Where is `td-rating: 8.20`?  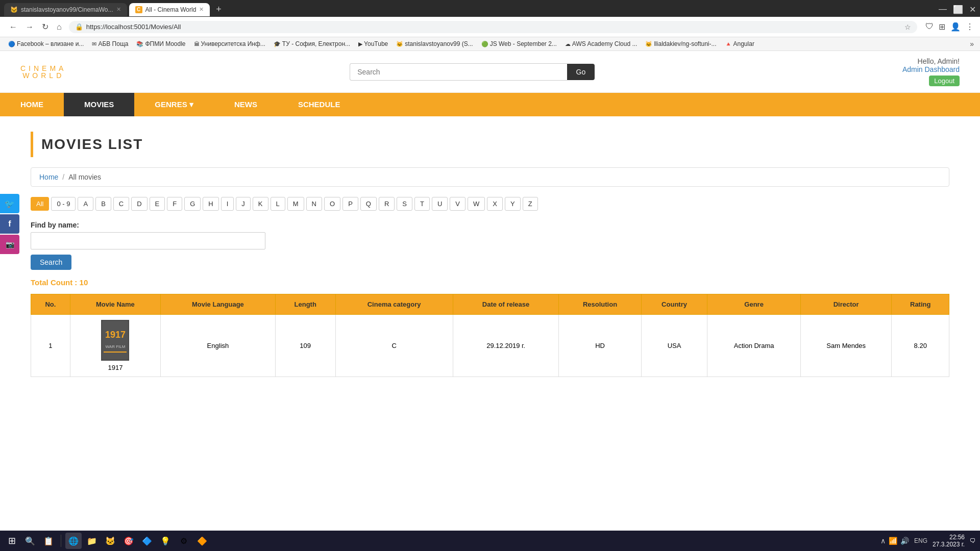
td-rating: 8.20 is located at coordinates (921, 346).